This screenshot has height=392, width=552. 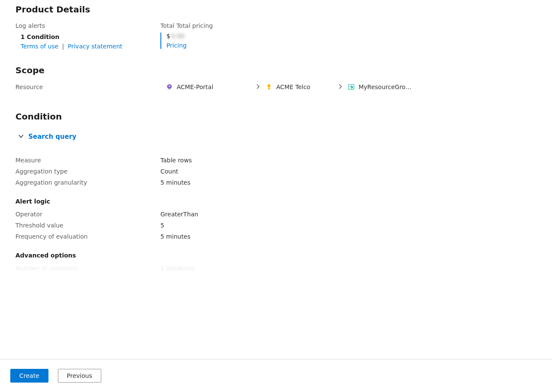 What do you see at coordinates (302, 87) in the screenshot?
I see `breadcrumb-item-telco: ACME Telco` at bounding box center [302, 87].